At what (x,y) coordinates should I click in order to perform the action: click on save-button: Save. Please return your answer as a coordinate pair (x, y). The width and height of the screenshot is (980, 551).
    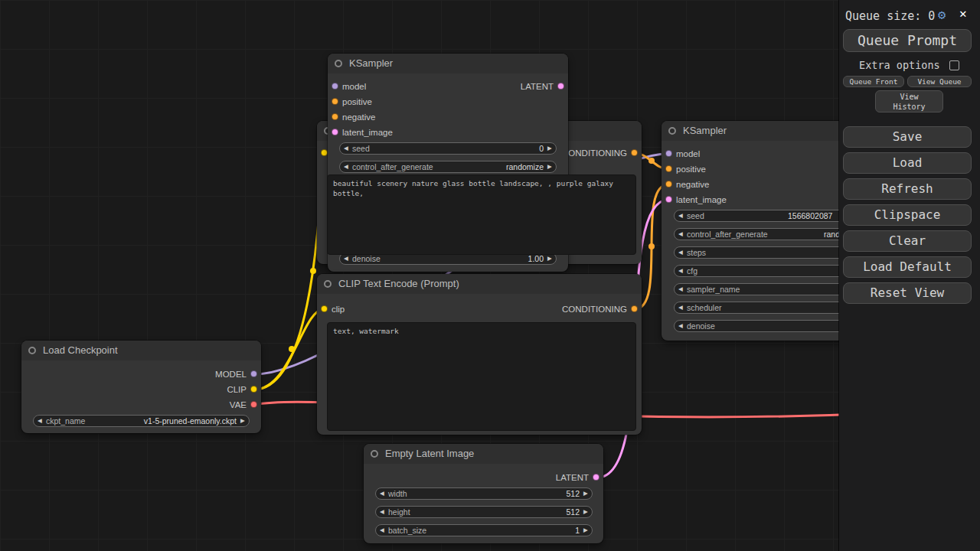
    Looking at the image, I should click on (907, 137).